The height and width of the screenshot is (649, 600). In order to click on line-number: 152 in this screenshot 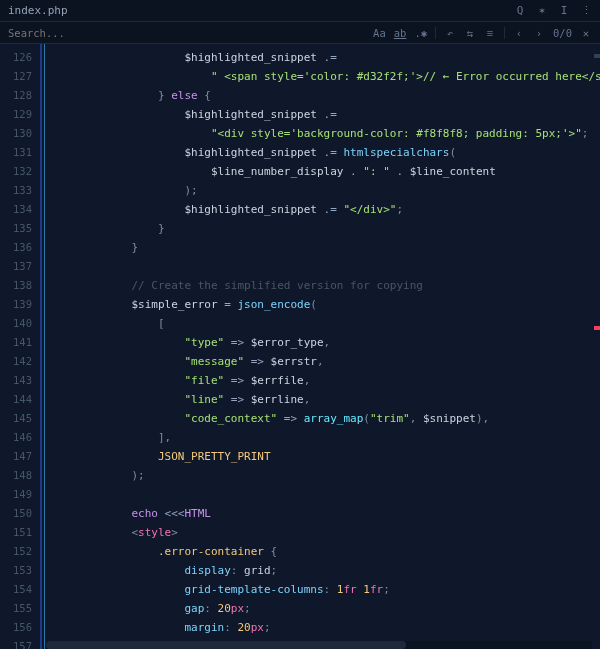, I will do `click(20, 552)`.